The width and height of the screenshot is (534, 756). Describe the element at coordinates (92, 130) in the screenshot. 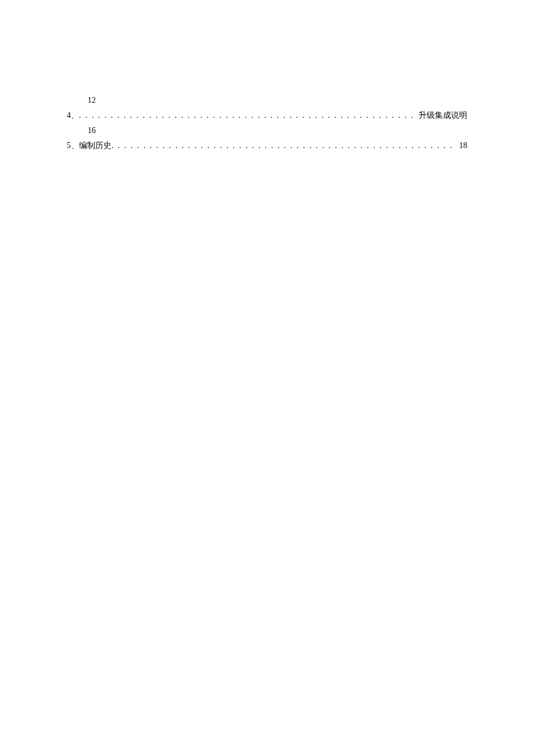

I see `toc-page-number: 16` at that location.